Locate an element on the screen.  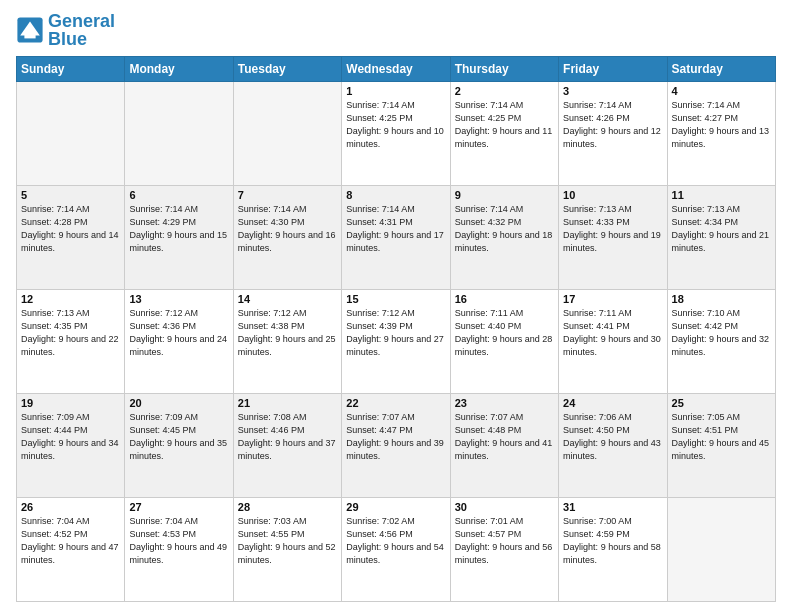
calendar-cell: 12Sunrise: 7:13 AMSunset: 4:35 PMDayligh… is located at coordinates (71, 342).